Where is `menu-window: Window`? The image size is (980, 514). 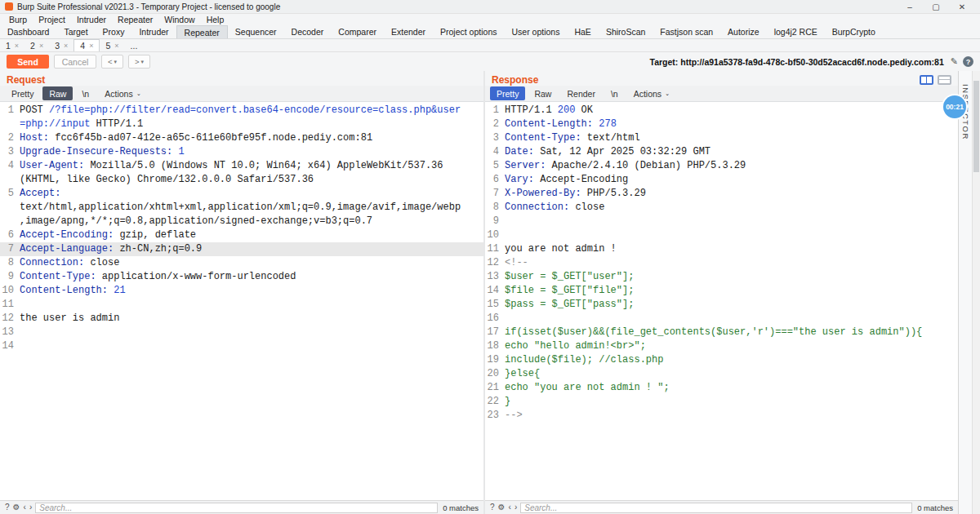 menu-window: Window is located at coordinates (180, 20).